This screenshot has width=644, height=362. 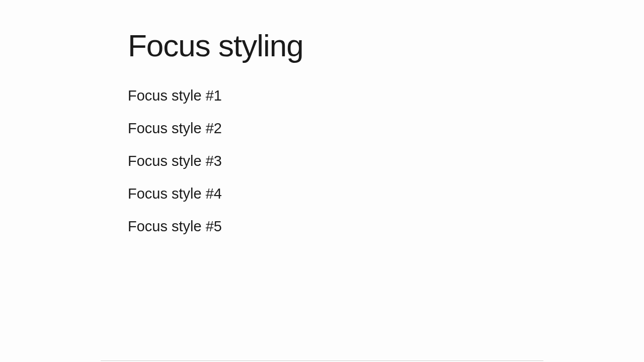 What do you see at coordinates (175, 96) in the screenshot?
I see `focus-style-link-1: Focus style #1` at bounding box center [175, 96].